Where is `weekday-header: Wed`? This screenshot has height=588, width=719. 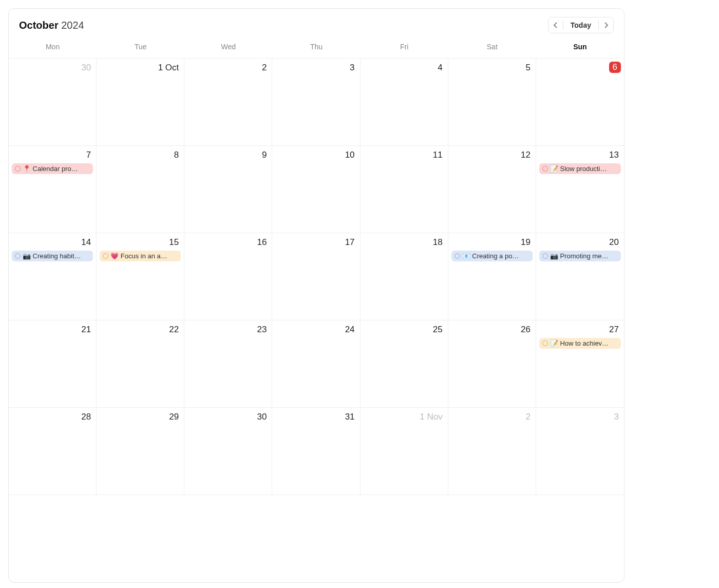 weekday-header: Wed is located at coordinates (228, 48).